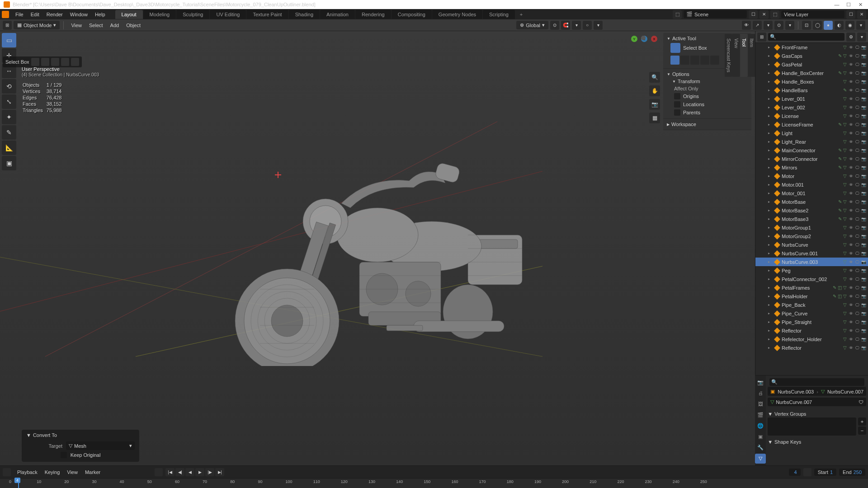  What do you see at coordinates (434, 483) in the screenshot?
I see `timeline-ruler: 4 01020304050607080901001101201301401501…` at bounding box center [434, 483].